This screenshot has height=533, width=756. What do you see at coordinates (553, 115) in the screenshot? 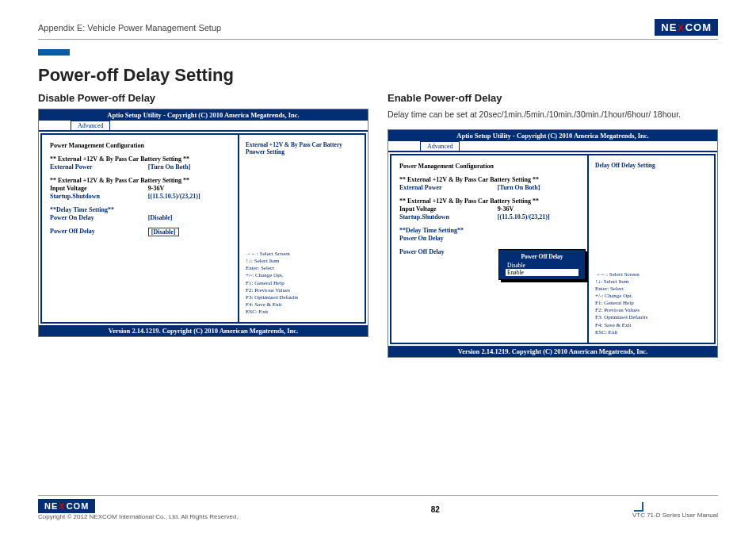
I see `description-text: Delay time can be set at 20sec/1min./5mi…` at bounding box center [553, 115].